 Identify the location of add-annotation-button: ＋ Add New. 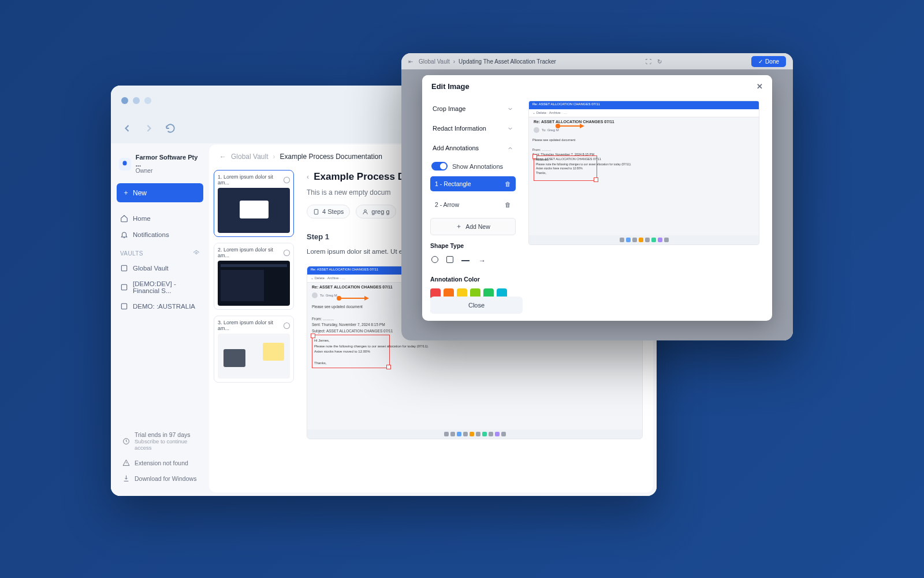
(473, 227).